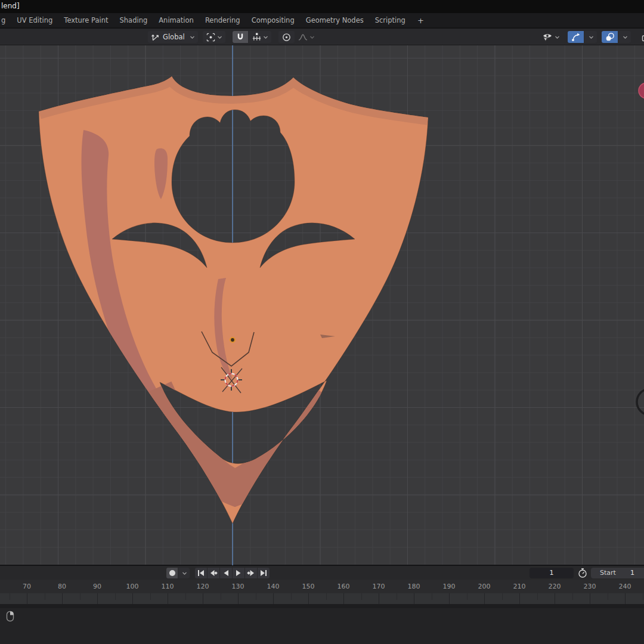  I want to click on workspace-tab-scripting: Scripting, so click(390, 20).